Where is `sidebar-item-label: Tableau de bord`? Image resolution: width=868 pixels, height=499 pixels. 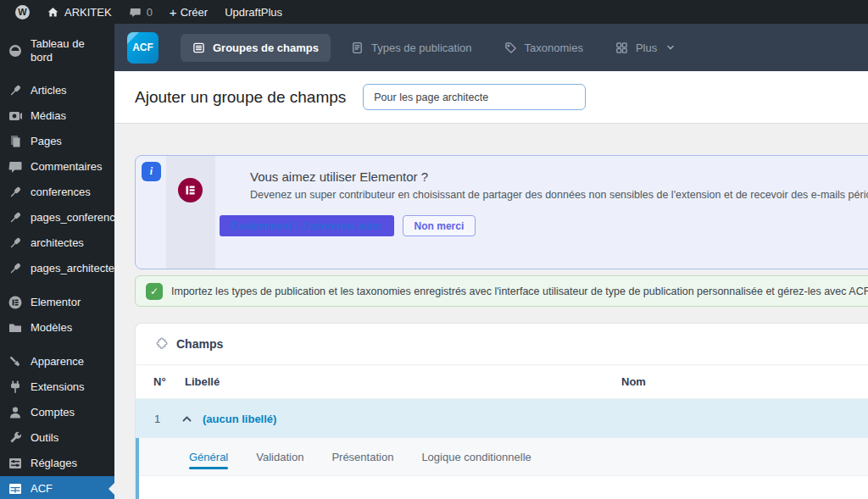 sidebar-item-label: Tableau de bord is located at coordinates (70, 51).